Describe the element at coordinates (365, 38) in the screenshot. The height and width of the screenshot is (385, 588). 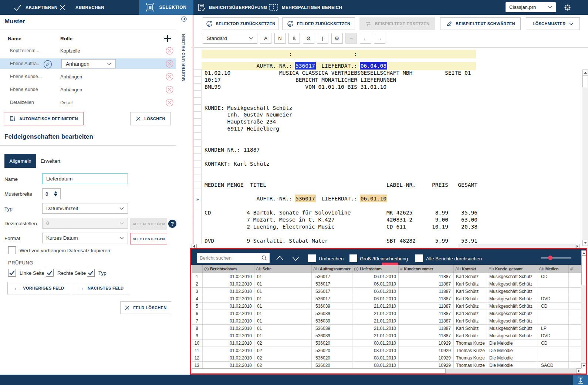
I see `char-button: ←` at that location.